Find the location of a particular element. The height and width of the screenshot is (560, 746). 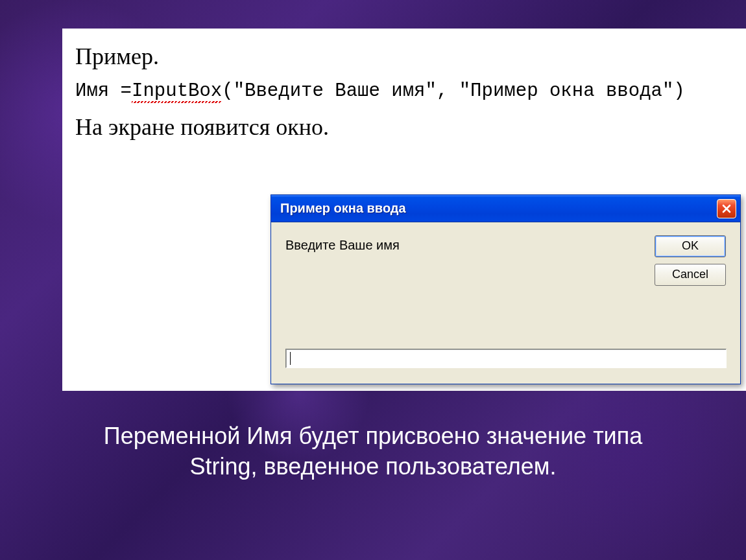

dialog-title: Пример окна ввода is located at coordinates (343, 209).